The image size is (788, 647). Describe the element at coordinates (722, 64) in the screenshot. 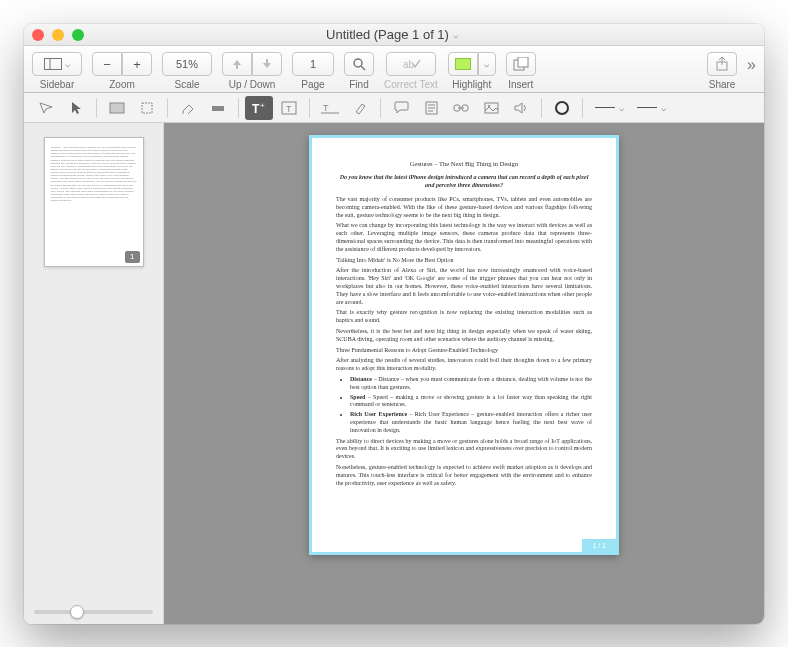

I see `share-button` at that location.